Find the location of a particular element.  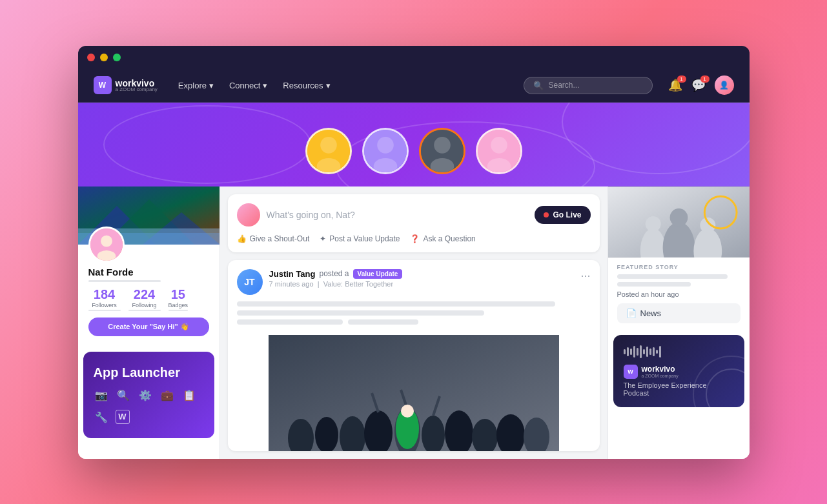

news-button: 📄 News is located at coordinates (679, 314).